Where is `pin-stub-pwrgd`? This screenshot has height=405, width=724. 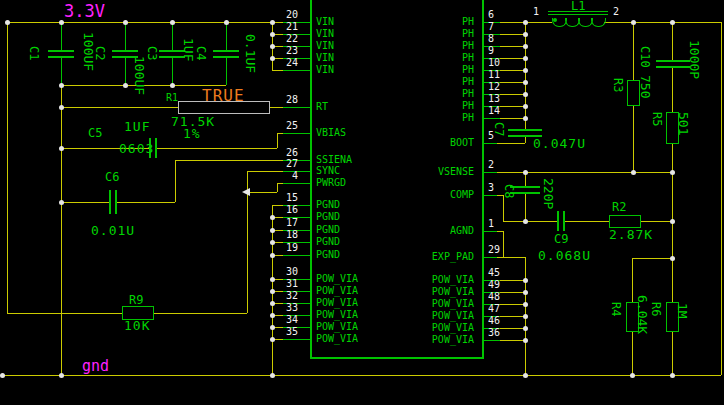 pin-stub-pwrgd is located at coordinates (296, 184).